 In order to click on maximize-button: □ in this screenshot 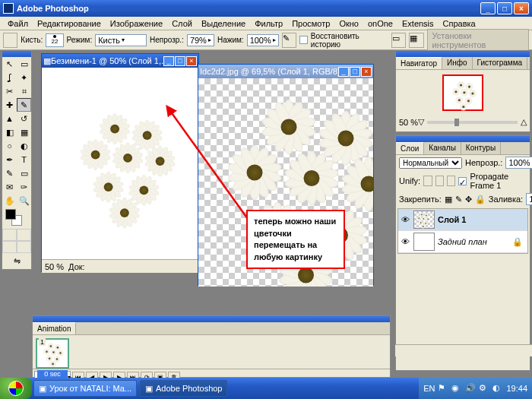, I will do `click(505, 8)`.